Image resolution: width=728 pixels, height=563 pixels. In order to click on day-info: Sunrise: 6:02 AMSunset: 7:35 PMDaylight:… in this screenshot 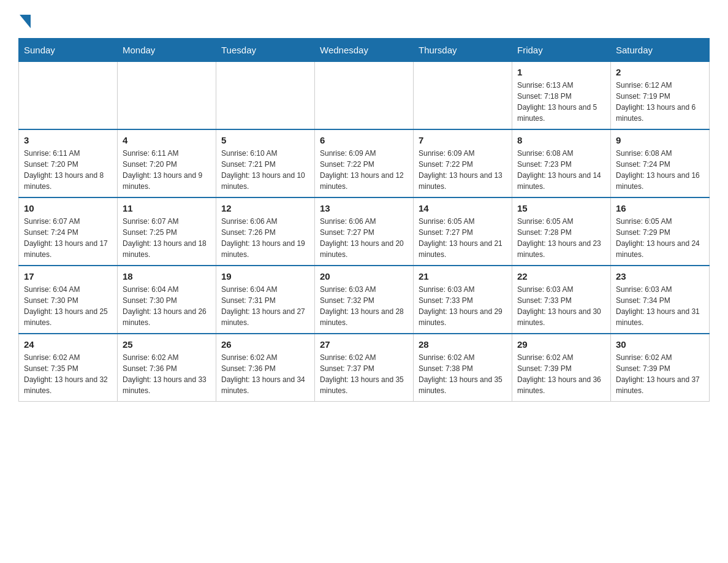, I will do `click(68, 374)`.